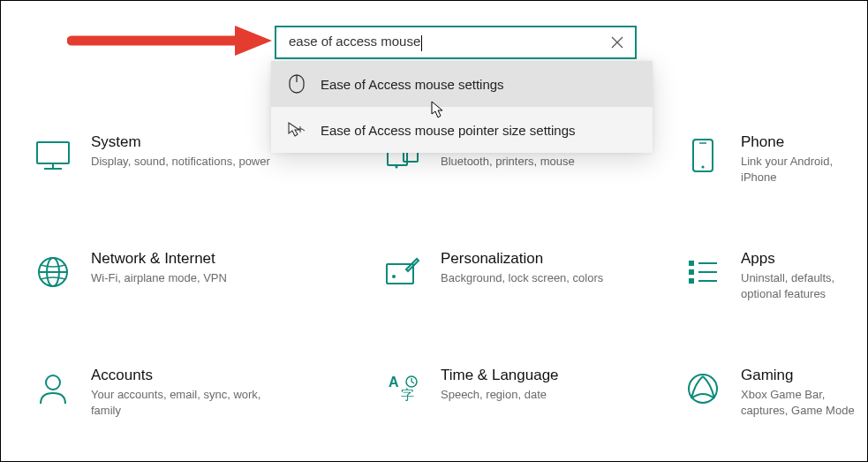  Describe the element at coordinates (500, 395) in the screenshot. I see `tile-desc: Speech, region, date` at that location.